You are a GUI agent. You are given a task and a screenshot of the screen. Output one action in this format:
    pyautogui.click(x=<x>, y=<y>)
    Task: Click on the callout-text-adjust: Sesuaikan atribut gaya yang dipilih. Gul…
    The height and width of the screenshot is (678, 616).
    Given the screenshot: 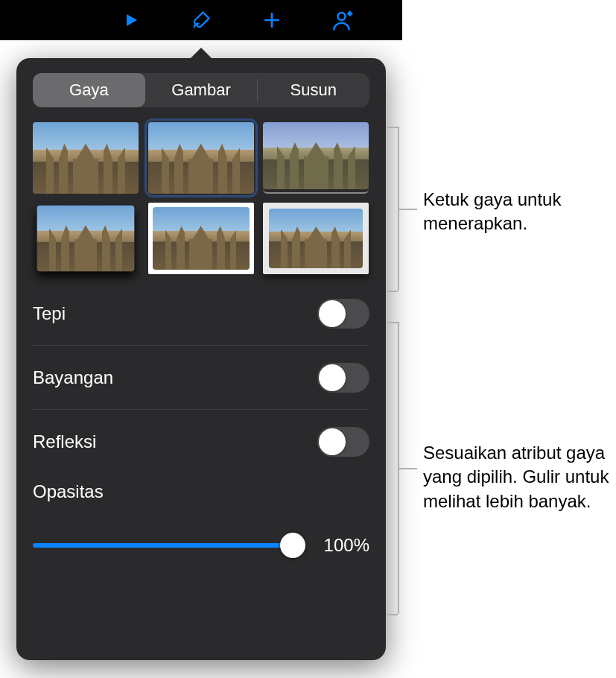 What is the action you would take?
    pyautogui.click(x=519, y=477)
    